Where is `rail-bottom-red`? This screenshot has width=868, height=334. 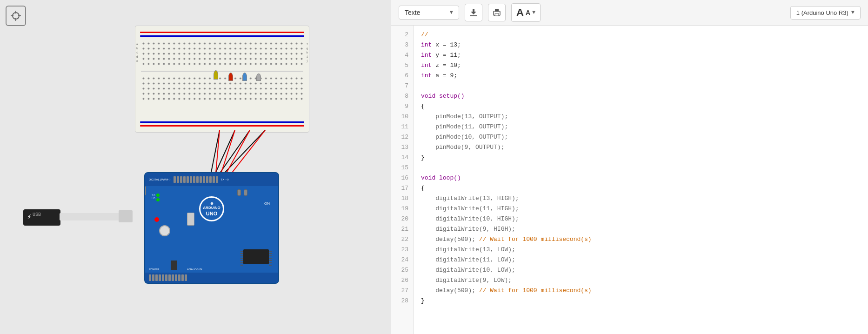
rail-bottom-red is located at coordinates (222, 126).